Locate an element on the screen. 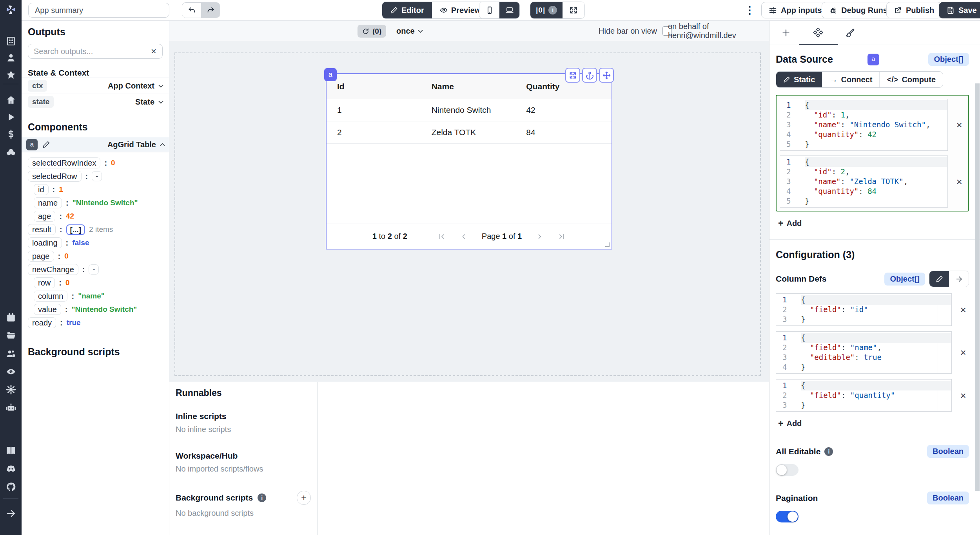 This screenshot has height=535, width=980. connect-arrow-button is located at coordinates (959, 279).